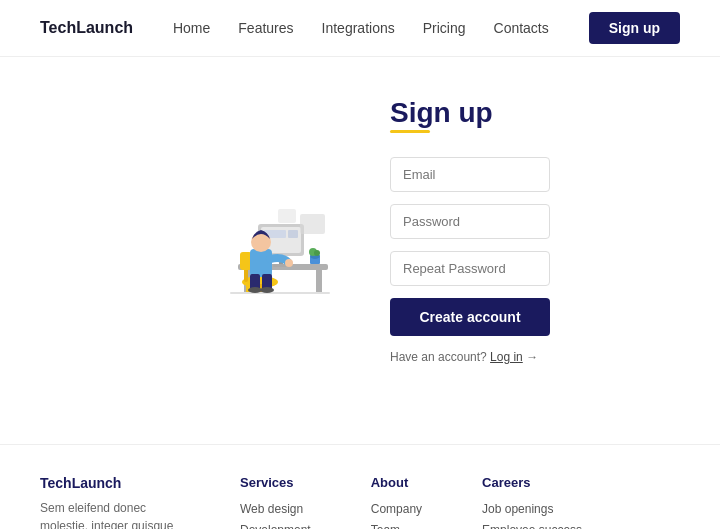  Describe the element at coordinates (360, 28) in the screenshot. I see `navbar: TechLaunch Home Features Integrations Pr…` at that location.